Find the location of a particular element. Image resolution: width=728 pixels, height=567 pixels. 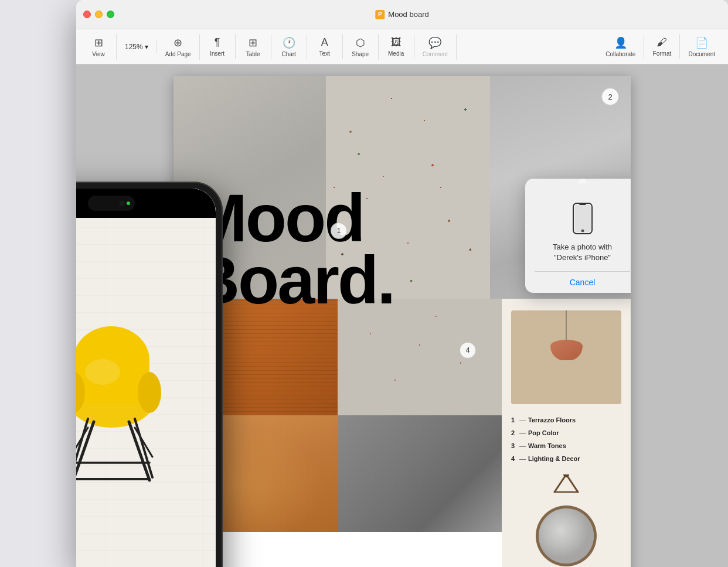

lamp-shade is located at coordinates (566, 350).